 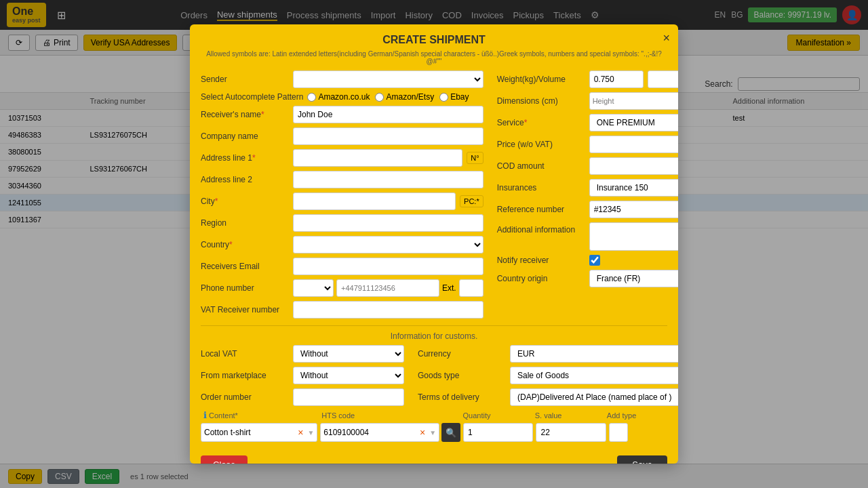 What do you see at coordinates (261, 415) in the screenshot?
I see `content-col-header: ℹ Content*` at bounding box center [261, 415].